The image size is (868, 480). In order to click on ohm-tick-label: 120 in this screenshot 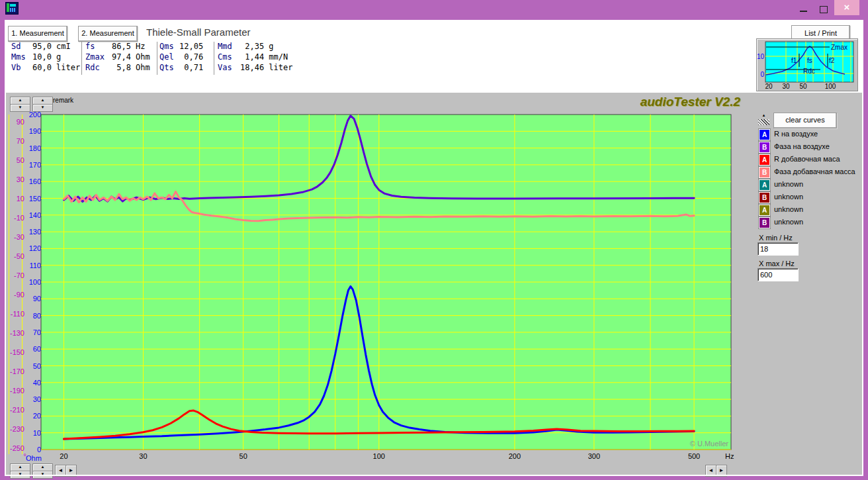, I will do `click(33, 248)`.